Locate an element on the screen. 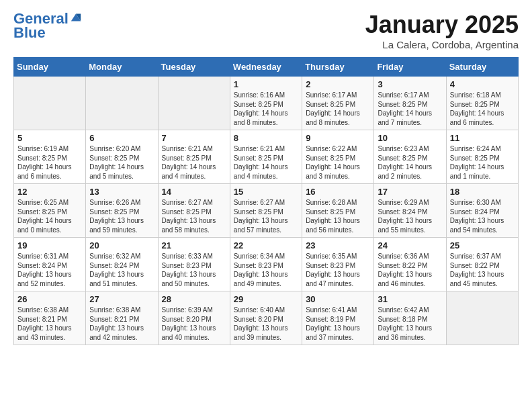  calendar-cell: 20Sunrise: 6:32 AM Sunset: 8:24 PM Dayli… is located at coordinates (122, 265).